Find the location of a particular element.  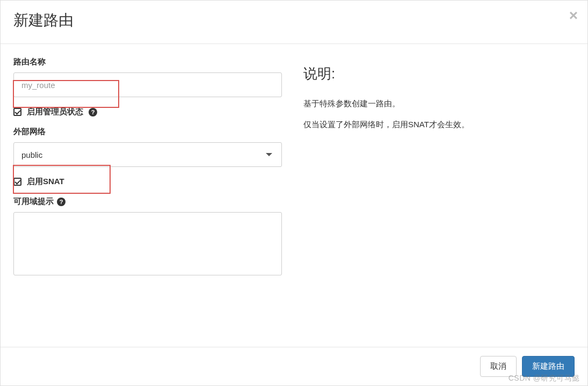

enable-snat-checkbox-row: 启用SNAT is located at coordinates (148, 181).